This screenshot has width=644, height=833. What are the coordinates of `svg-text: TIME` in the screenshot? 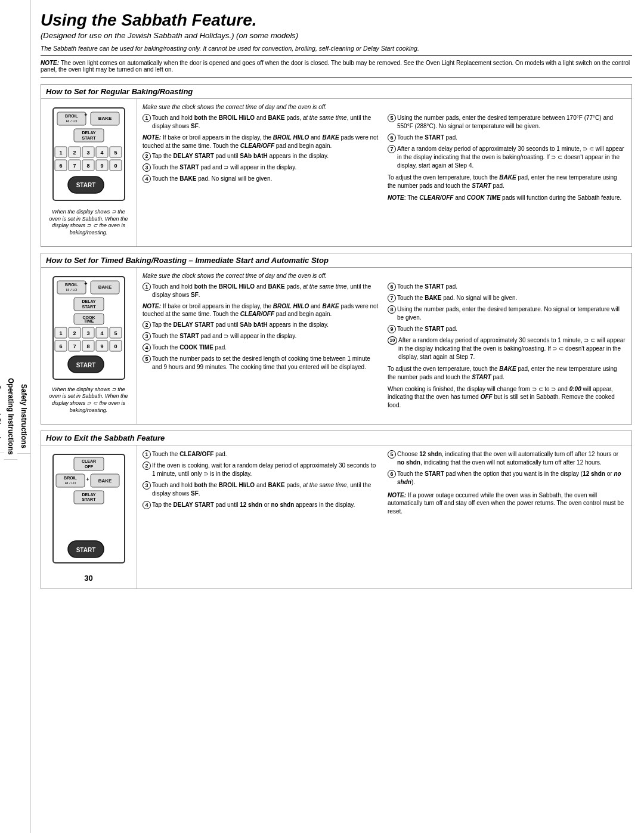 It's located at (88, 321).